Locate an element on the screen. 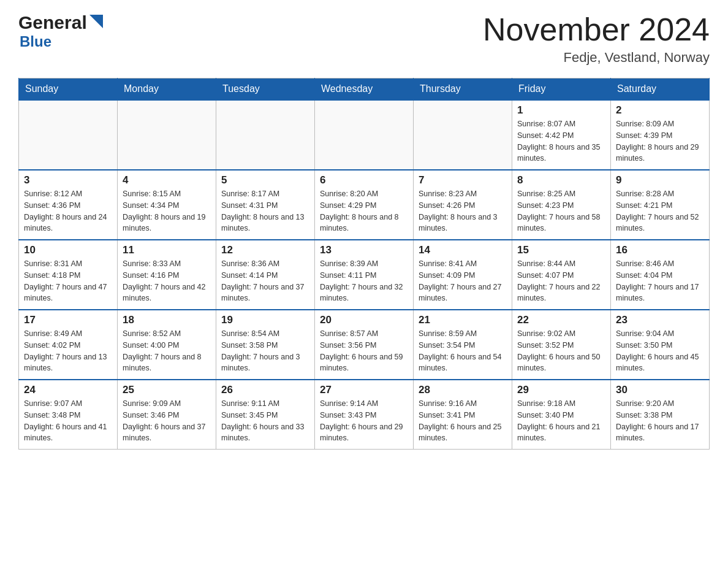 Image resolution: width=728 pixels, height=563 pixels. calendar-cell-w4-d2: 19Sunrise: 8:54 AMSunset: 3:58 PMDayligh… is located at coordinates (266, 345).